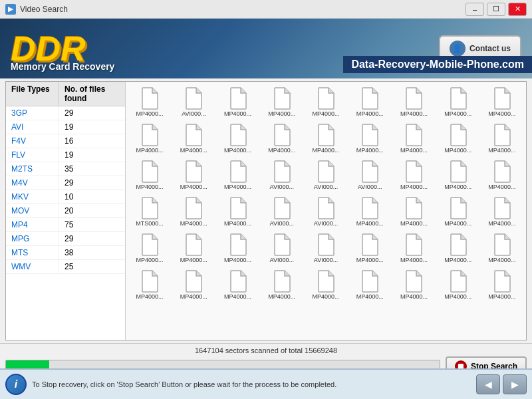  I want to click on file-type-name: MOV, so click(33, 211).